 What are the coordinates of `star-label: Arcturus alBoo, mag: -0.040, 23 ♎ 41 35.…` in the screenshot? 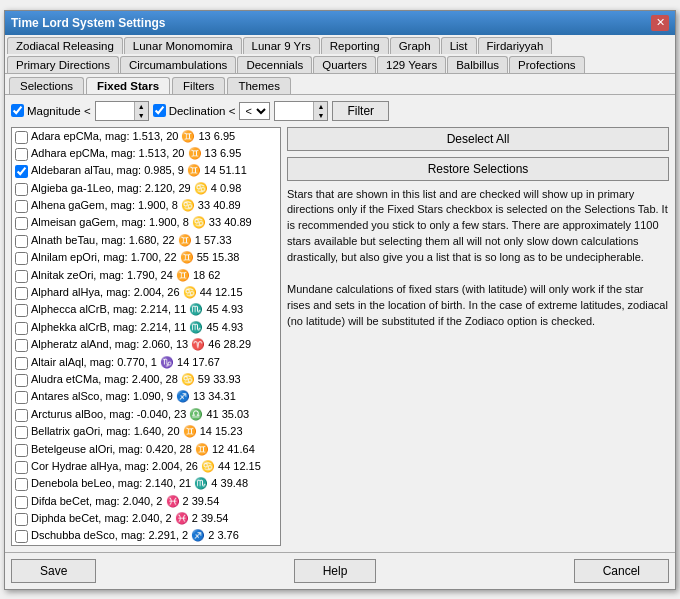 It's located at (140, 414).